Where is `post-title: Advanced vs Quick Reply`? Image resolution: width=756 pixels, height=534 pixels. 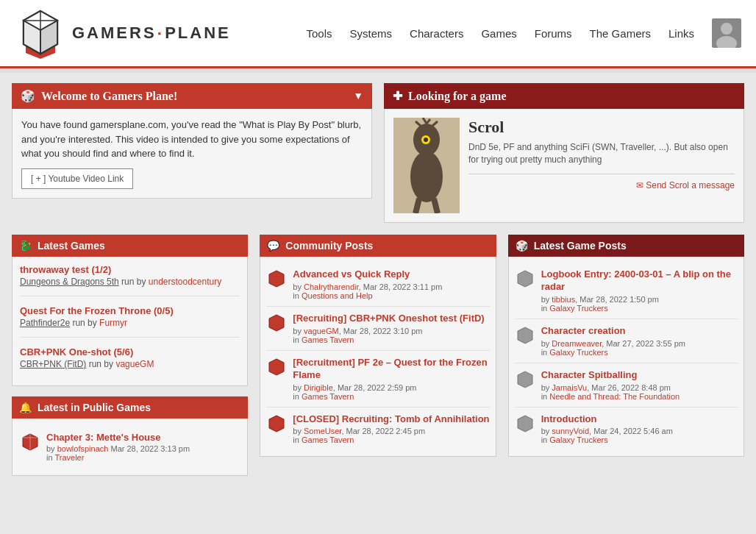
post-title: Advanced vs Quick Reply is located at coordinates (391, 275).